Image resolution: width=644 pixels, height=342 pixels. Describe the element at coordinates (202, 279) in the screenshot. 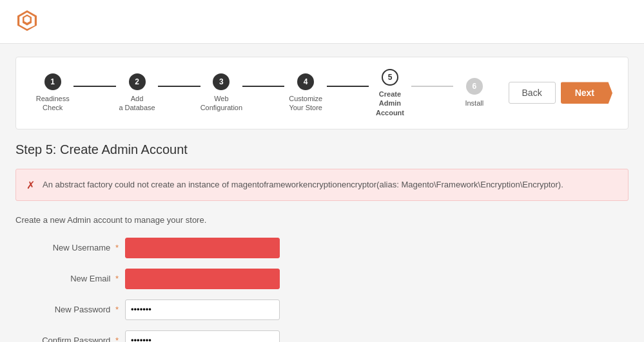

I see `email-input` at that location.